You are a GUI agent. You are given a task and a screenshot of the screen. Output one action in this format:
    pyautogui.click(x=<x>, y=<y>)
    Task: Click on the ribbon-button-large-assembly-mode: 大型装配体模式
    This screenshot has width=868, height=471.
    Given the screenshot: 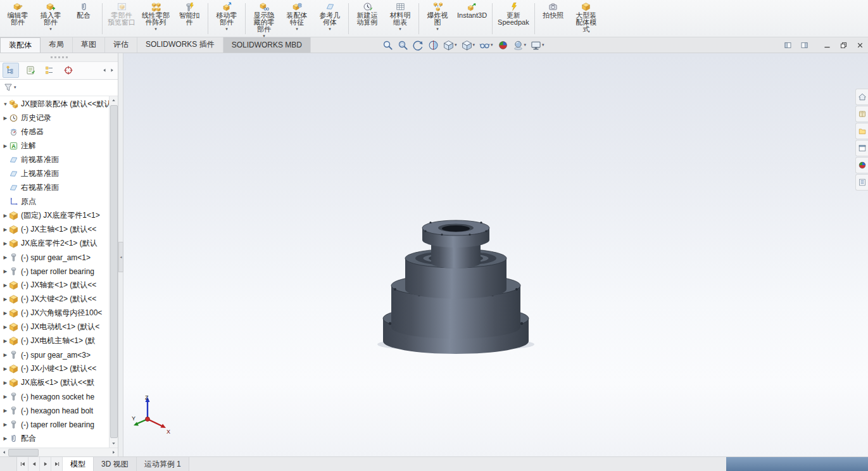 What is the action you would take?
    pyautogui.click(x=586, y=19)
    